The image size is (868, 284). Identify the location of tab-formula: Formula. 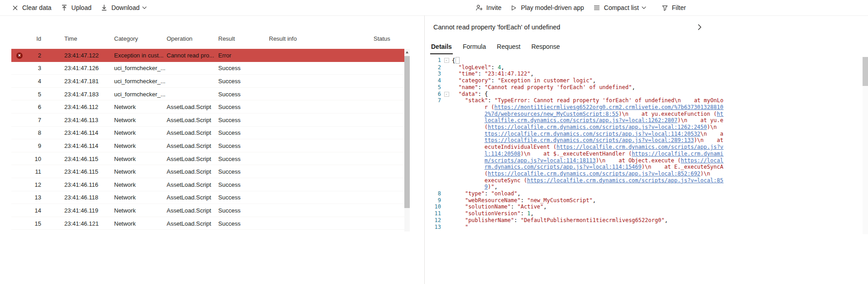
(475, 48).